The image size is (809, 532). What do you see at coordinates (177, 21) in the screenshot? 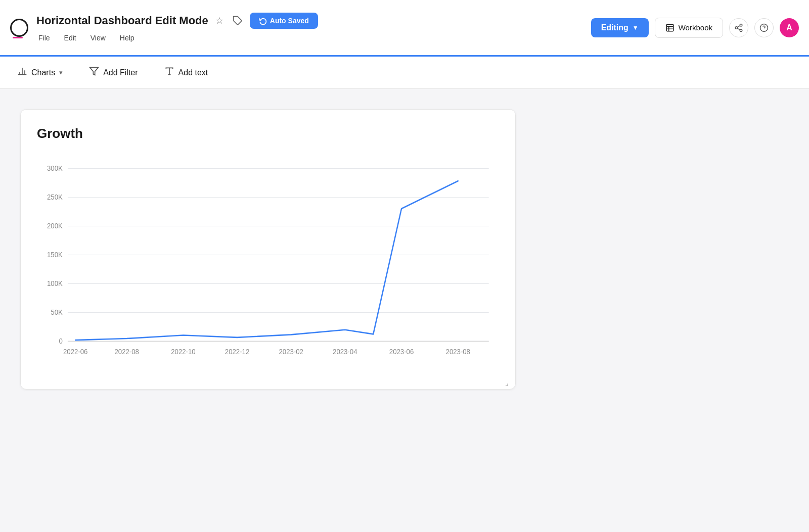
I see `title-row: Horizontal Dashboard Edit Mode ☆ Auto Sa…` at bounding box center [177, 21].